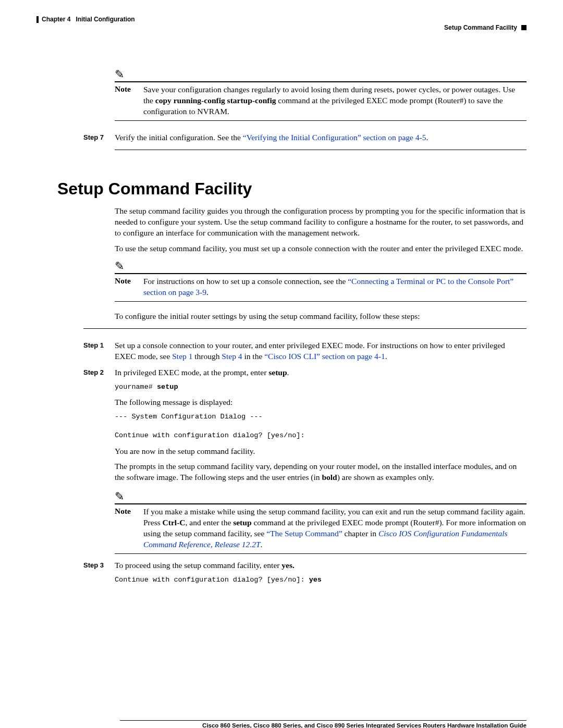 The image size is (563, 728). I want to click on page-footer: Cisco 860 Series, Cisco 880 Series, and …, so click(282, 724).